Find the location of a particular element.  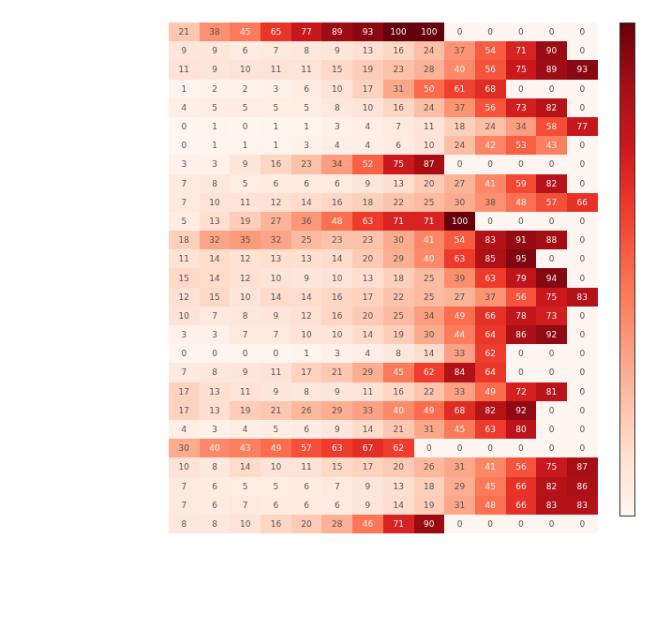

heatmap-cell: 3 is located at coordinates (216, 164).